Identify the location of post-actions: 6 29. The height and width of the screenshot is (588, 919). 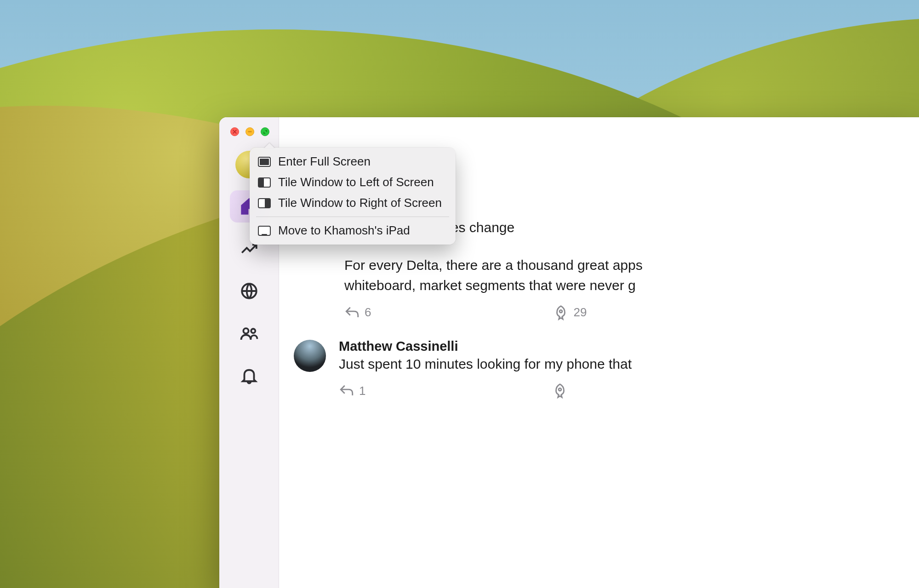
(629, 313).